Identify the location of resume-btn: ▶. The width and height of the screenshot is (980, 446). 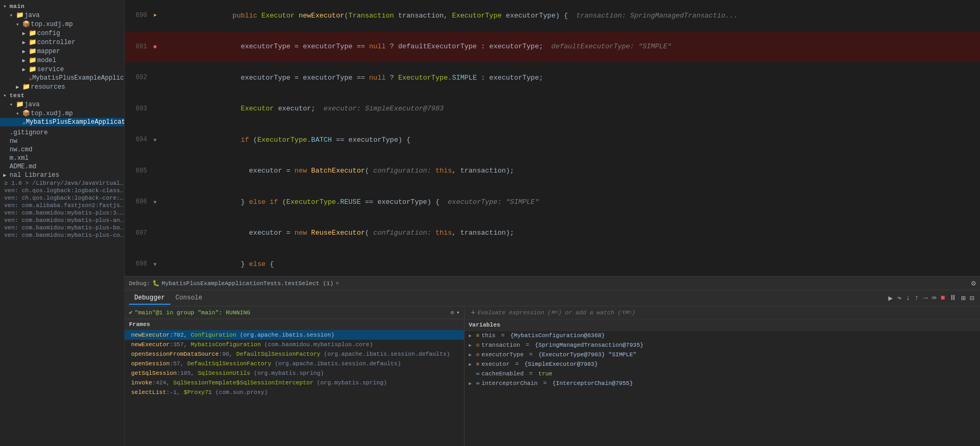
(890, 298).